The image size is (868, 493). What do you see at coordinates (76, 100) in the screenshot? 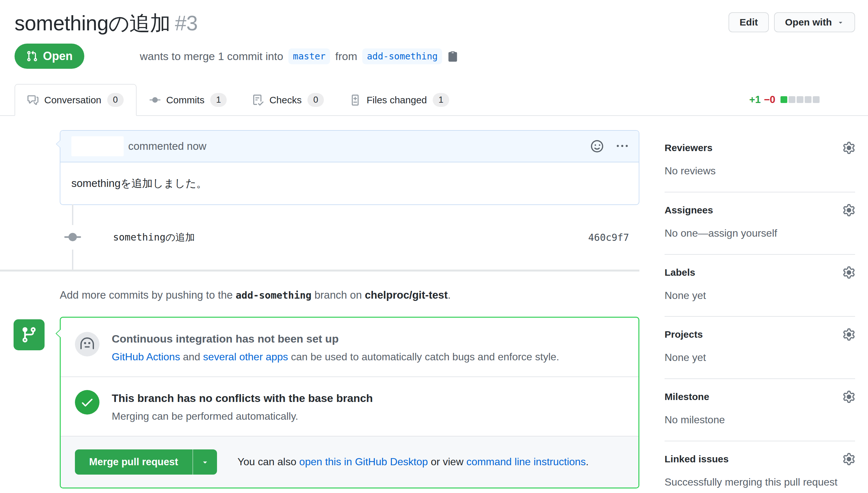
I see `tab-conversation: Conversation 0` at bounding box center [76, 100].